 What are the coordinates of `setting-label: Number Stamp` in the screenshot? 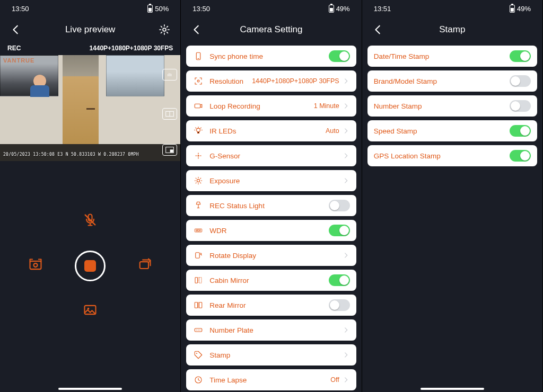 It's located at (442, 106).